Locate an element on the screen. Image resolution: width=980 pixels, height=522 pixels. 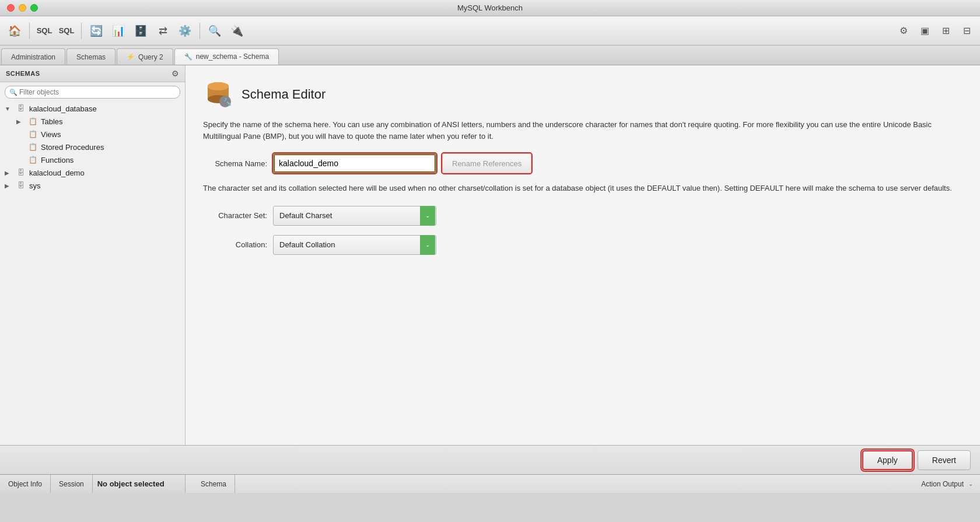
apply-revert-bar: Apply Revert is located at coordinates (490, 460).